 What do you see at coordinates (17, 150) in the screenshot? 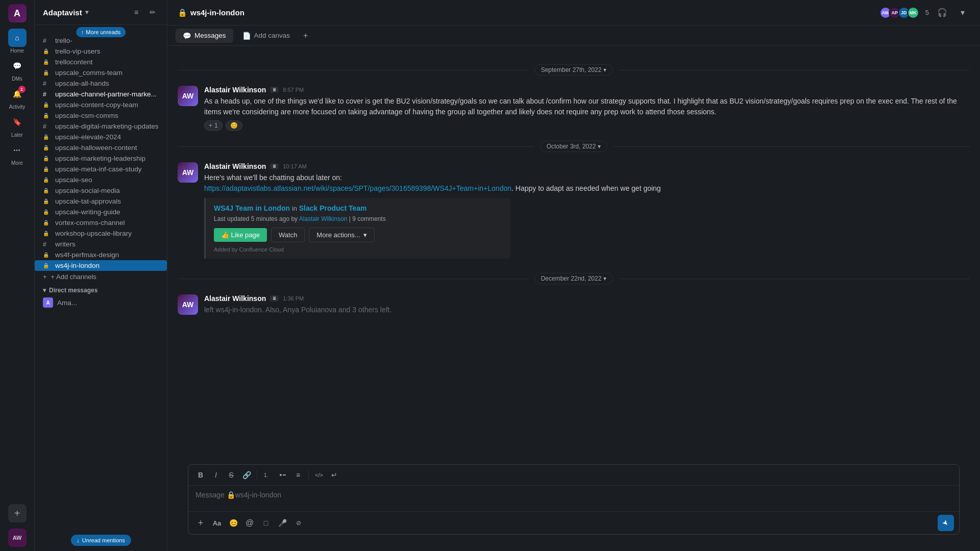
I see `more-nav-button: •••` at bounding box center [17, 150].